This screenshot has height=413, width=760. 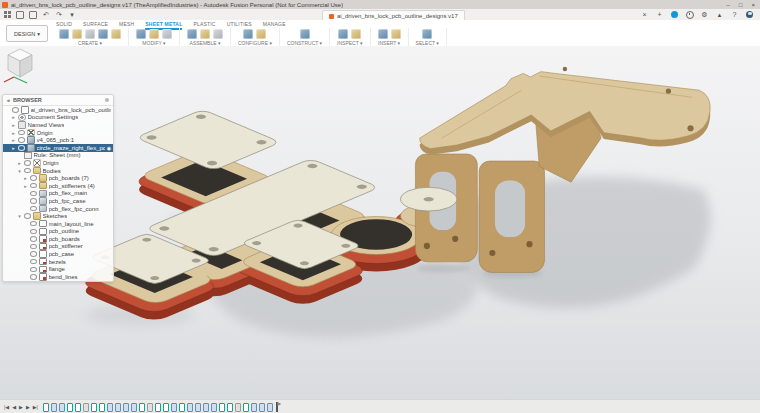 What do you see at coordinates (343, 34) in the screenshot?
I see `measure-icon` at bounding box center [343, 34].